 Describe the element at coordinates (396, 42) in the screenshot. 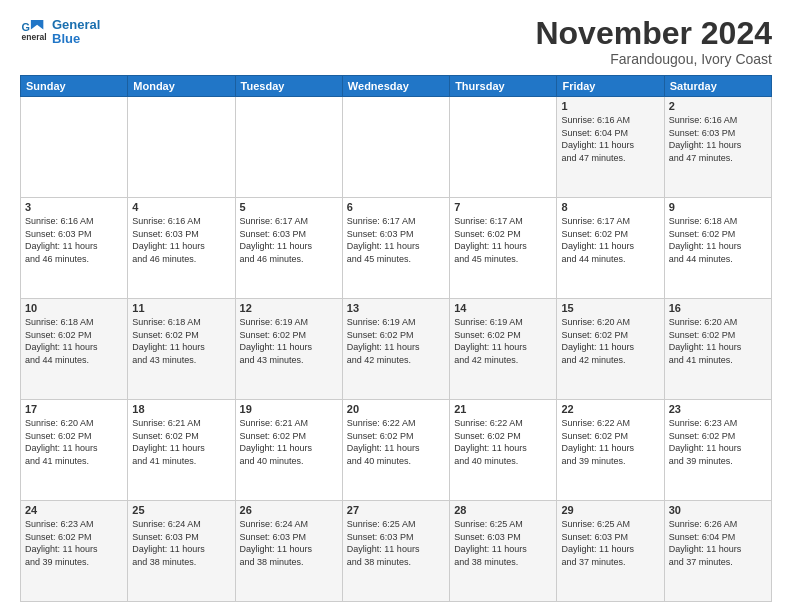

I see `header: G eneral General Blue November 2024 Fara…` at that location.